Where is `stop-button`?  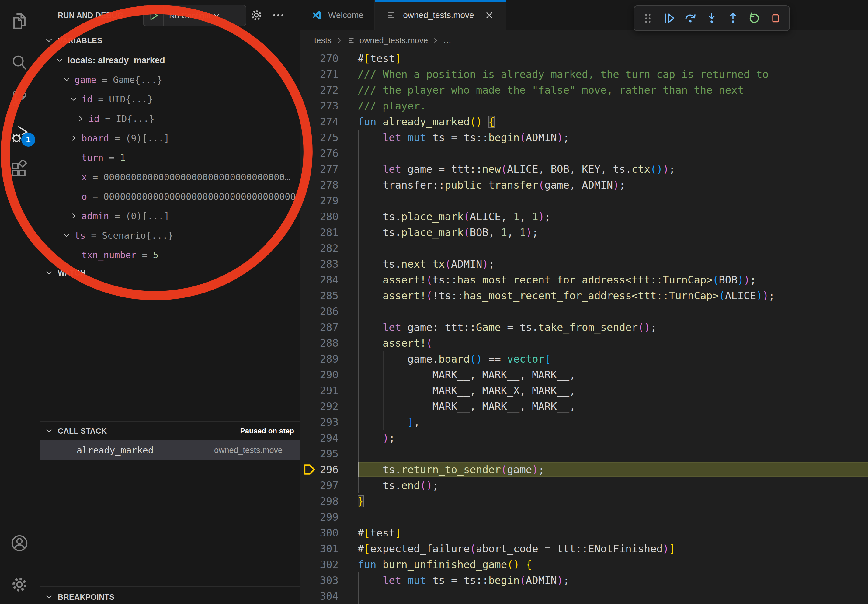 stop-button is located at coordinates (776, 18).